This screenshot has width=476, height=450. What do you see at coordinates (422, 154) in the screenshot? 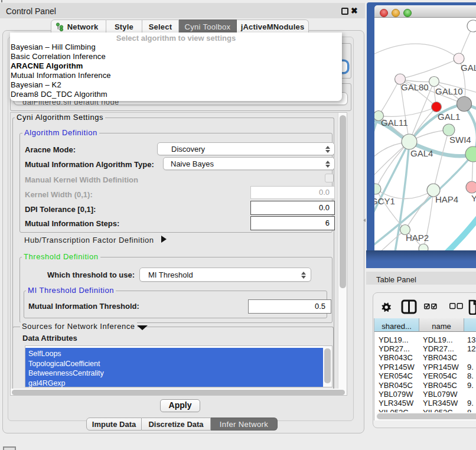
I see `svg-text: GAL4` at bounding box center [422, 154].